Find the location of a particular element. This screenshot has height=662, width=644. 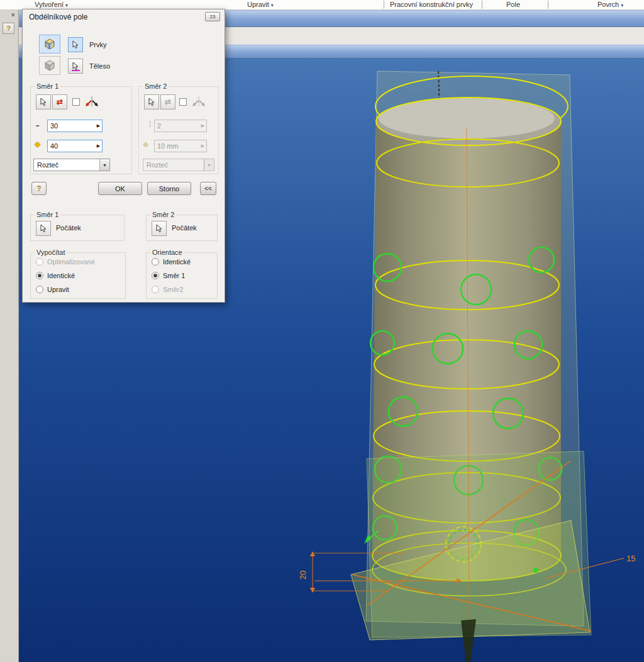

radio-label: Upravit is located at coordinates (58, 289).